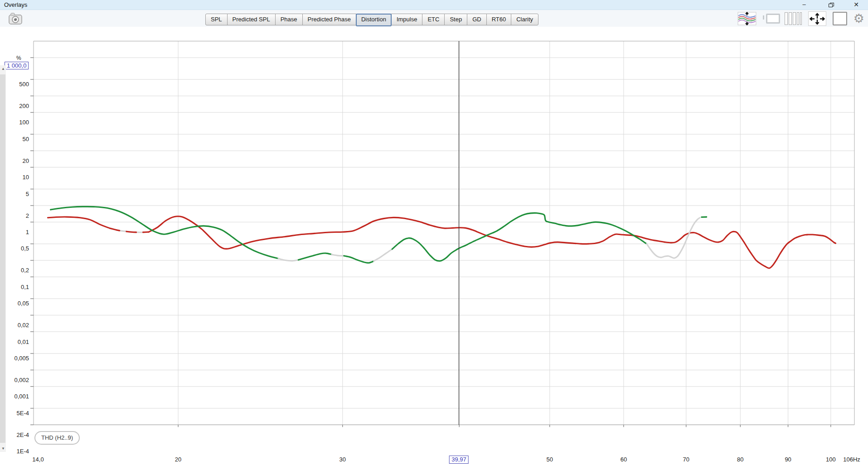  I want to click on y-tick-label: 20, so click(17, 161).